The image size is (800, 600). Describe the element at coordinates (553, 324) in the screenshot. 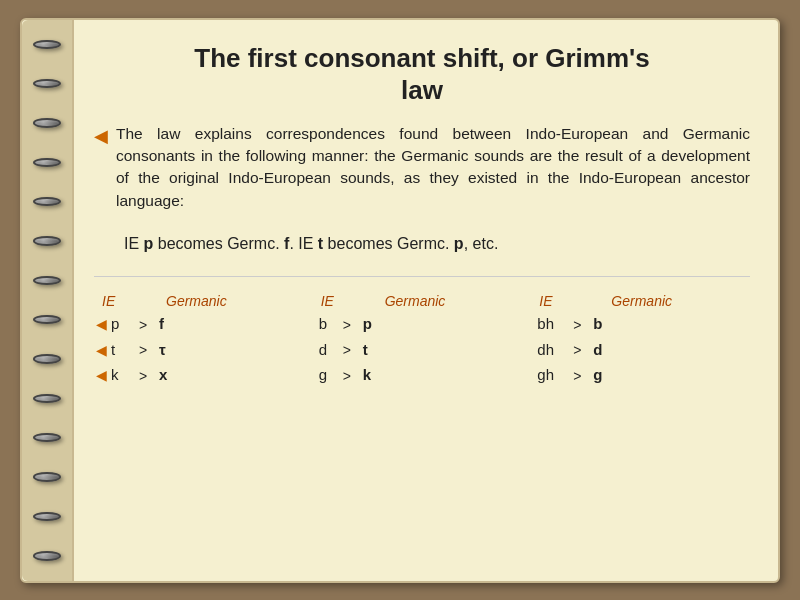

I see `cell-ie: bh` at that location.